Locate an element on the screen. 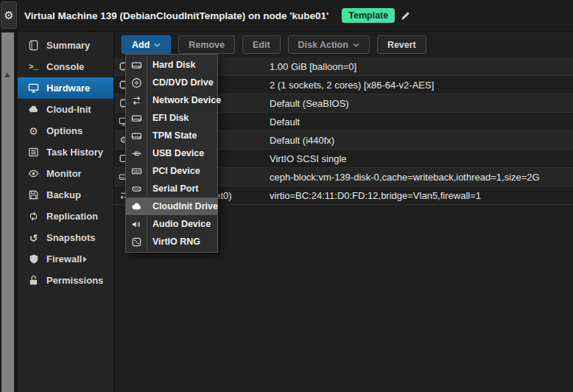 The width and height of the screenshot is (573, 392). sidebar-item-cloud-init: Cloud-Init is located at coordinates (66, 109).